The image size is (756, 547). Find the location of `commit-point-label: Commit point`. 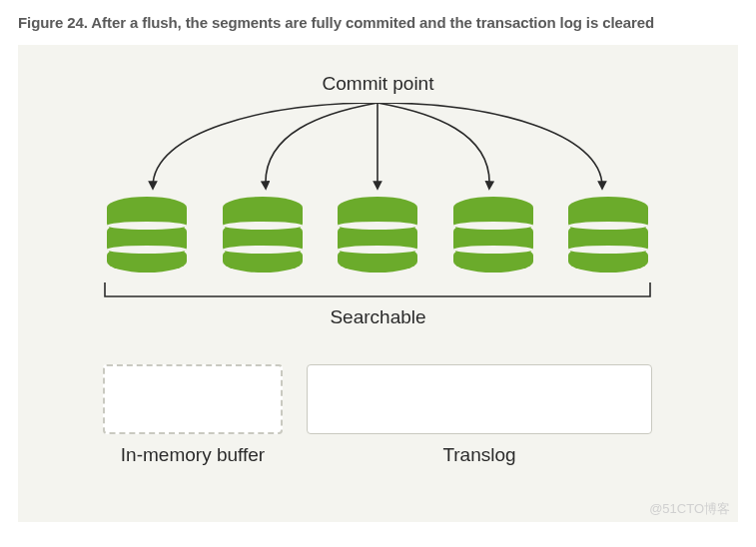

commit-point-label: Commit point is located at coordinates (378, 84).